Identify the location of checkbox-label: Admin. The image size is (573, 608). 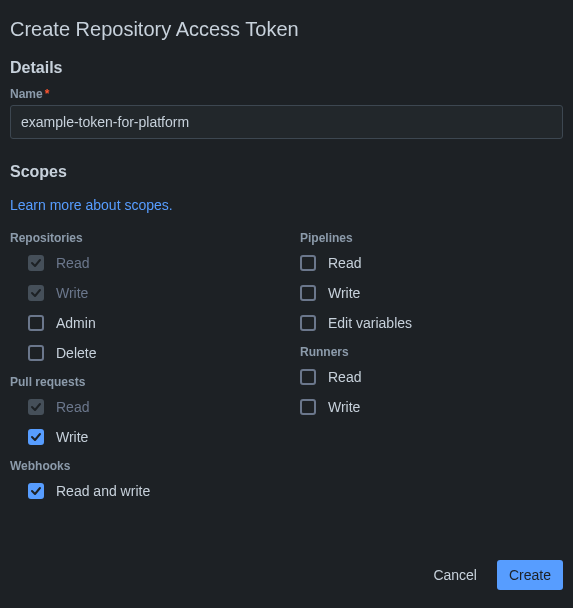
(76, 323).